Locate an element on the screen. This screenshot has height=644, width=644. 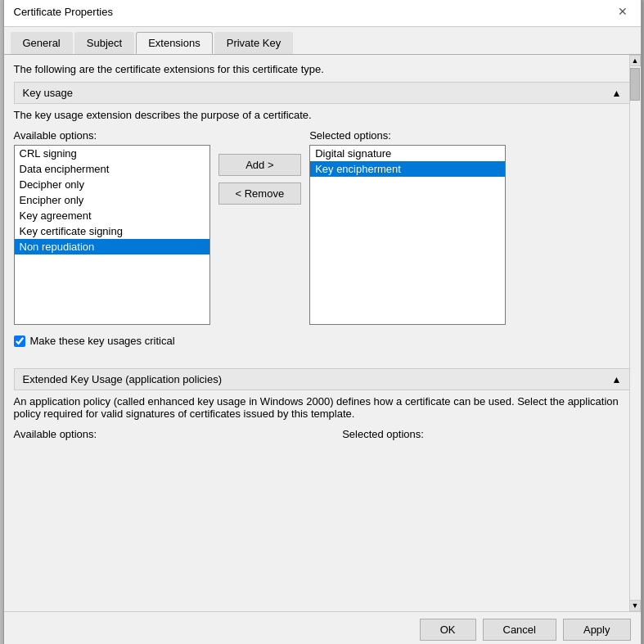
available-col: Available options: CRL signing Data enci… is located at coordinates (112, 227).